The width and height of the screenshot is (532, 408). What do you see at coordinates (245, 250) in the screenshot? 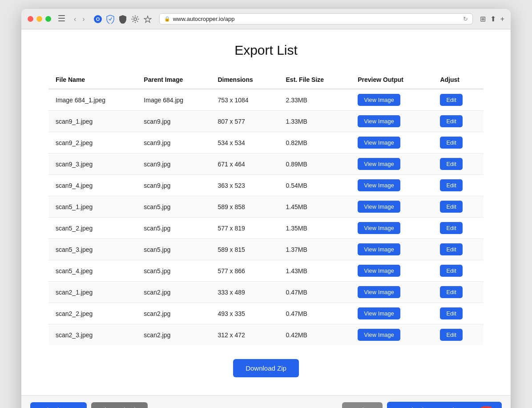
I see `cell-dimensions: 589 x 815` at bounding box center [245, 250].